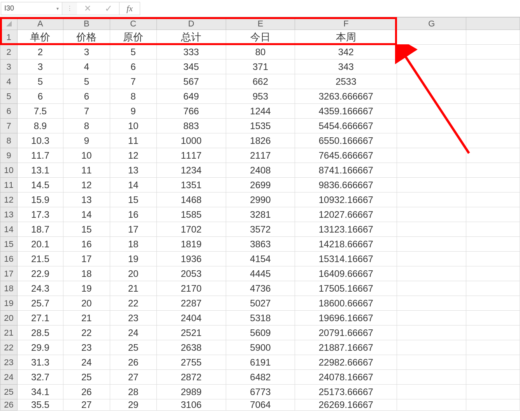 Image resolution: width=520 pixels, height=420 pixels. Describe the element at coordinates (40, 405) in the screenshot. I see `cell: 35.5` at that location.